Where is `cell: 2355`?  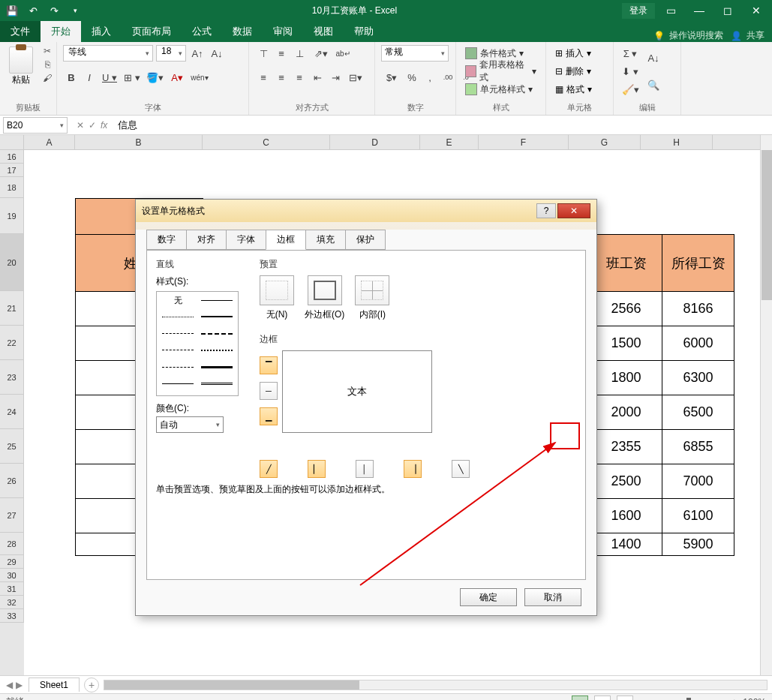 cell: 2355 is located at coordinates (626, 447).